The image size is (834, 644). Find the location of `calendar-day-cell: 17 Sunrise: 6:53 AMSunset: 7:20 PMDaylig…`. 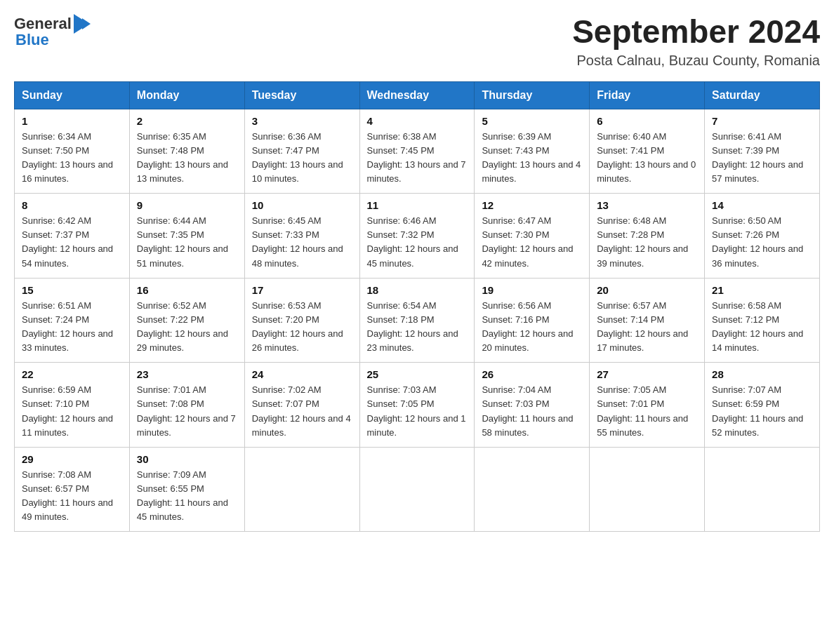

calendar-day-cell: 17 Sunrise: 6:53 AMSunset: 7:20 PMDaylig… is located at coordinates (302, 320).